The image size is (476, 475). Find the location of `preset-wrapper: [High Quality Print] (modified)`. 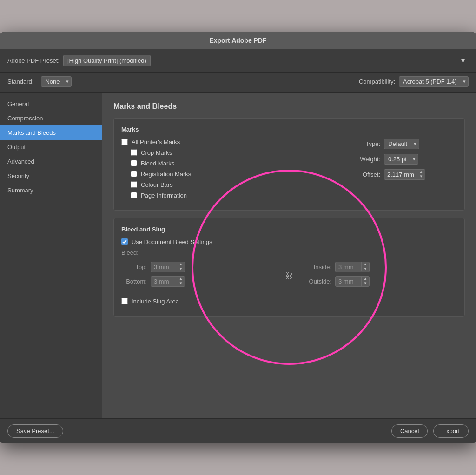

preset-wrapper: [High Quality Print] (modified) is located at coordinates (266, 60).